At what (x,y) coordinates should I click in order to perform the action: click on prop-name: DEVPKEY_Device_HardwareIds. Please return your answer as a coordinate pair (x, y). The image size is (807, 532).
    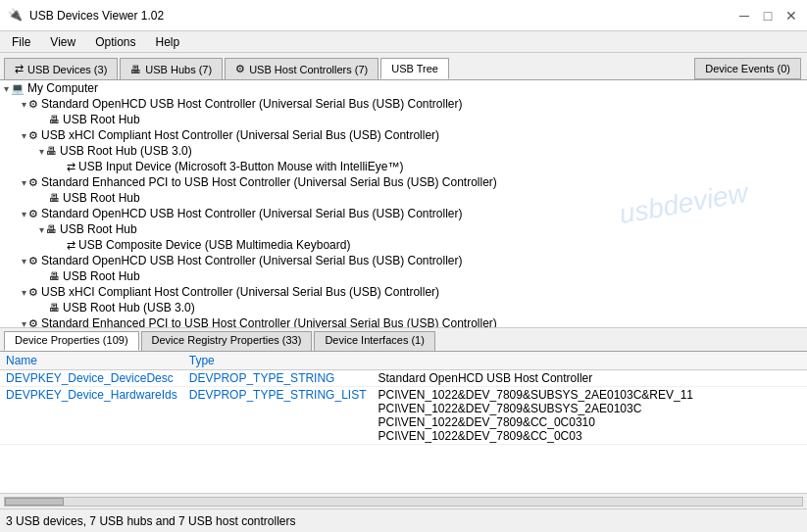
    Looking at the image, I should click on (92, 415).